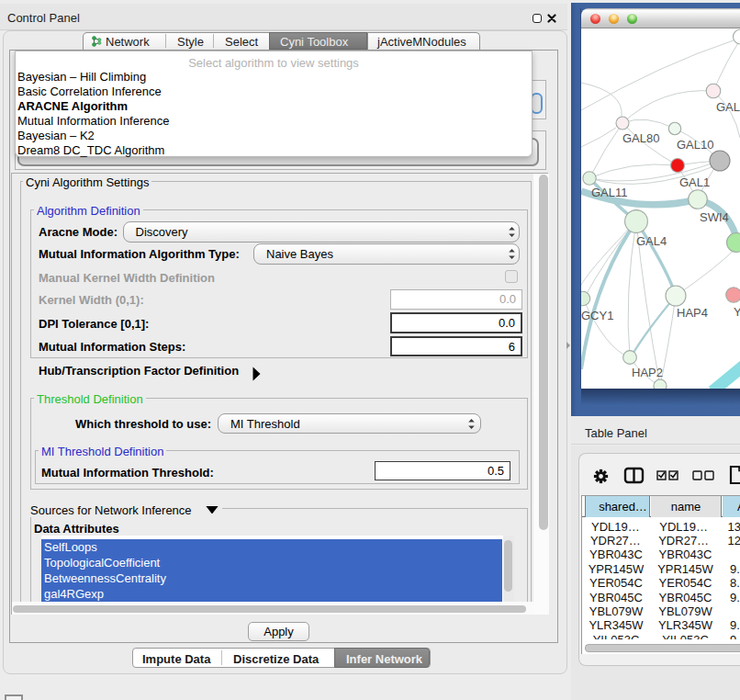 Image resolution: width=740 pixels, height=700 pixels. What do you see at coordinates (728, 107) in the screenshot?
I see `svg-text: GAL` at bounding box center [728, 107].